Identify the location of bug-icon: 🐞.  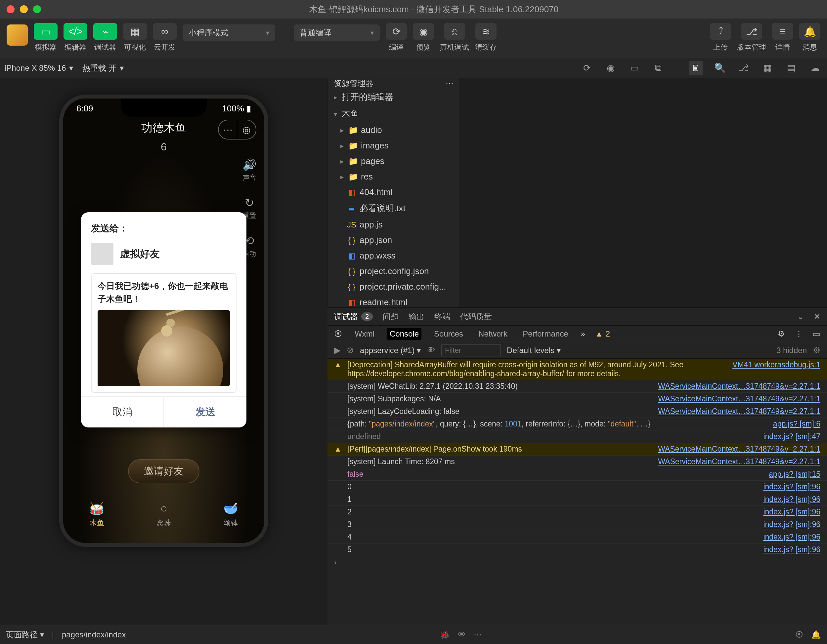
(445, 635).